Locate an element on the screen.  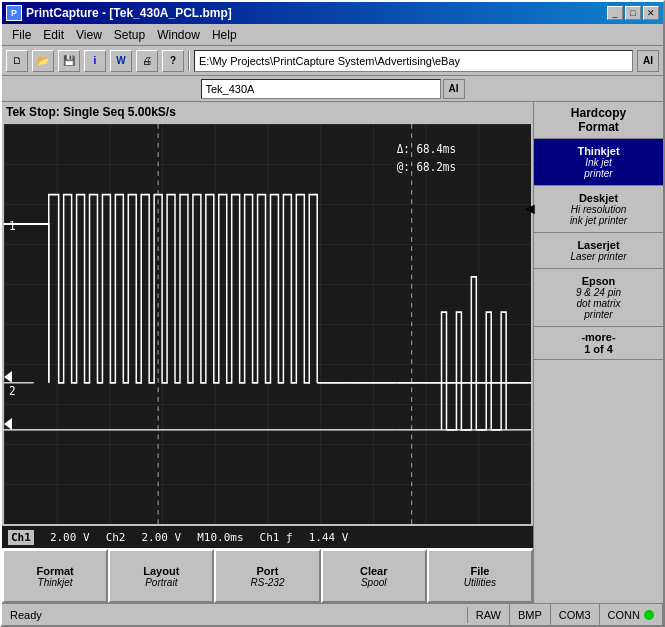
epson-sub: 9 & 24 pindot matrixprinter is located at coordinates (598, 304).